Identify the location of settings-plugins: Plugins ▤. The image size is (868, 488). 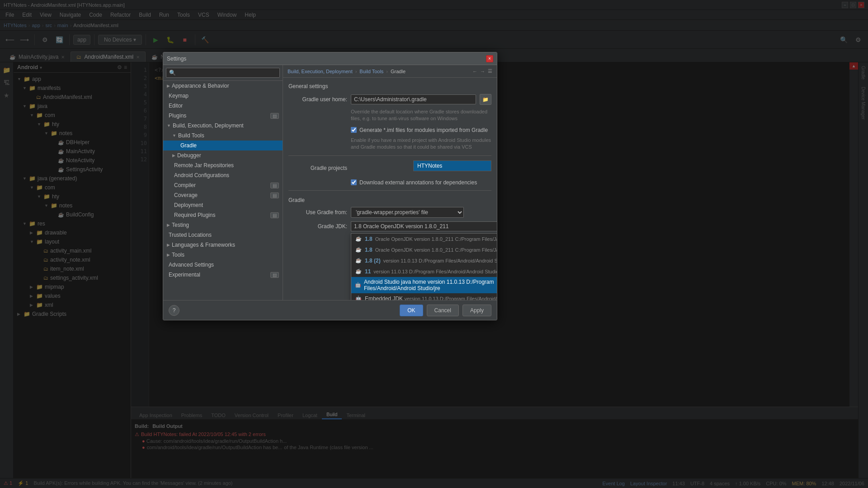
(223, 116).